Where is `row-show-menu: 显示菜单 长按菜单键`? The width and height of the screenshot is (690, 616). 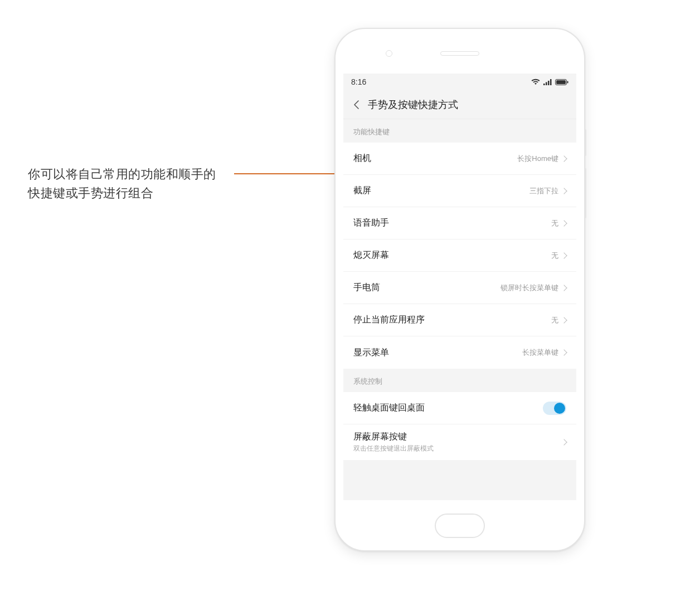 row-show-menu: 显示菜单 长按菜单键 is located at coordinates (460, 353).